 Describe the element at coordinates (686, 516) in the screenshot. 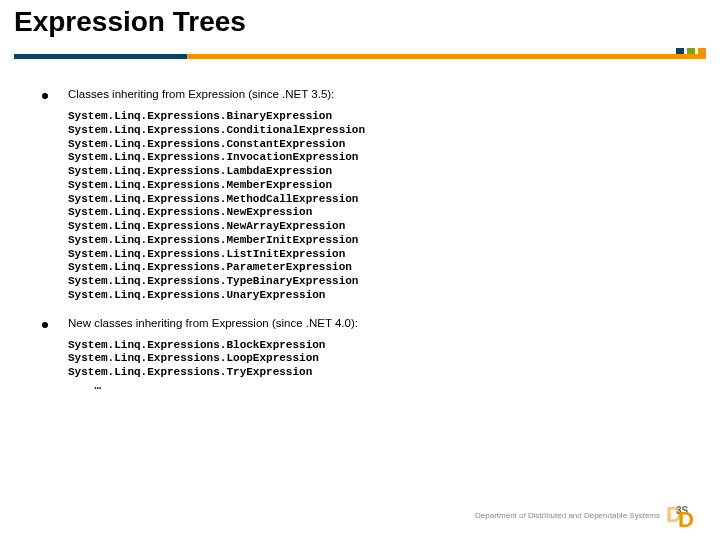

I see `footer-logo: D 3S D` at that location.